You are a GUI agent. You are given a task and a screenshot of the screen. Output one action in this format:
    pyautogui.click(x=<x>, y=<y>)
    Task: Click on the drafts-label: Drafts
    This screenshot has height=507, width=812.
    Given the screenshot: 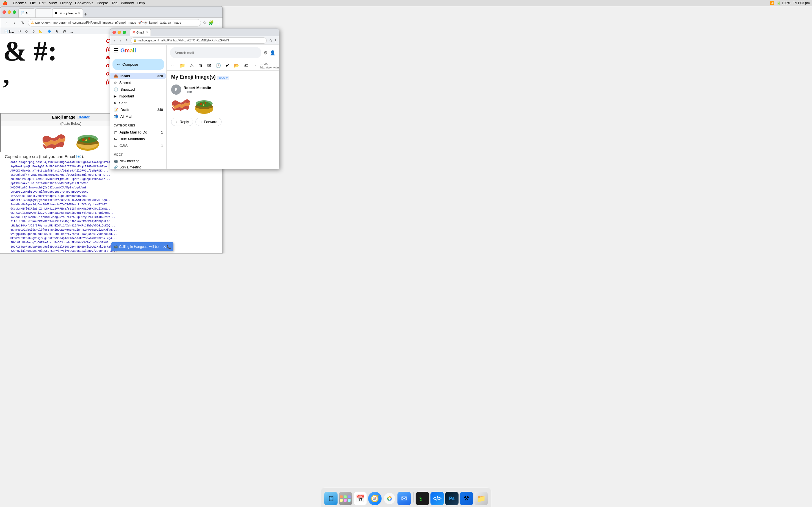 What is the action you would take?
    pyautogui.click(x=125, y=110)
    